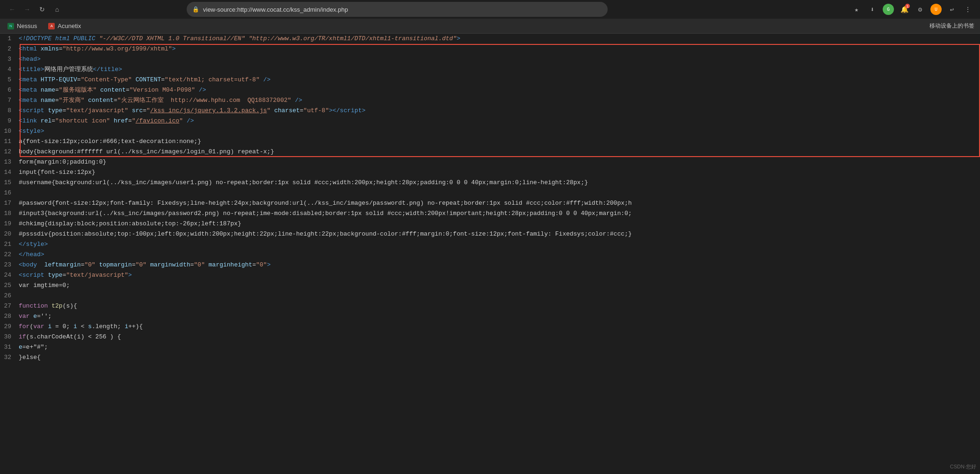  I want to click on source-line-10: 10<style>, so click(490, 131).